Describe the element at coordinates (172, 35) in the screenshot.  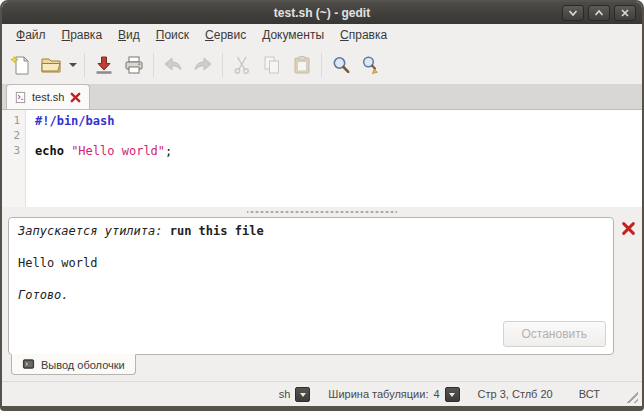
I see `menu-search: Поиск` at that location.